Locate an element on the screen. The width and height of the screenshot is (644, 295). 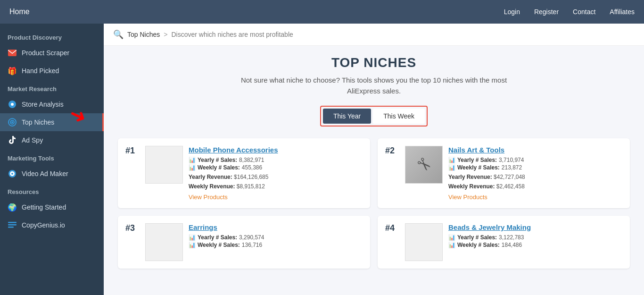
sidebar-section-market-research: Market Research Store Analysis is located at coordinates (52, 106).